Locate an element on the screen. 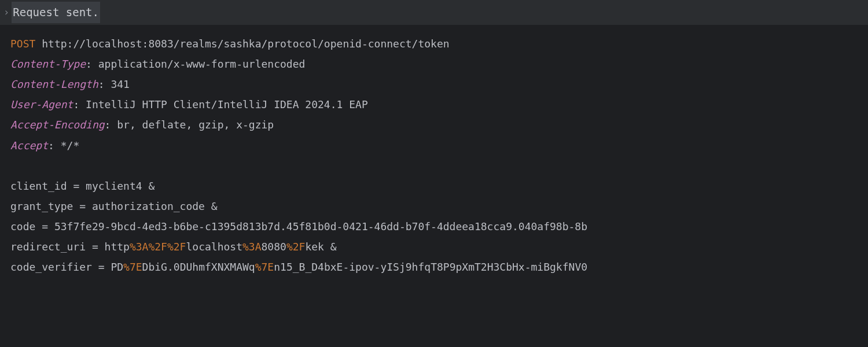 Image resolution: width=868 pixels, height=347 pixels. param-name: code is located at coordinates (23, 227).